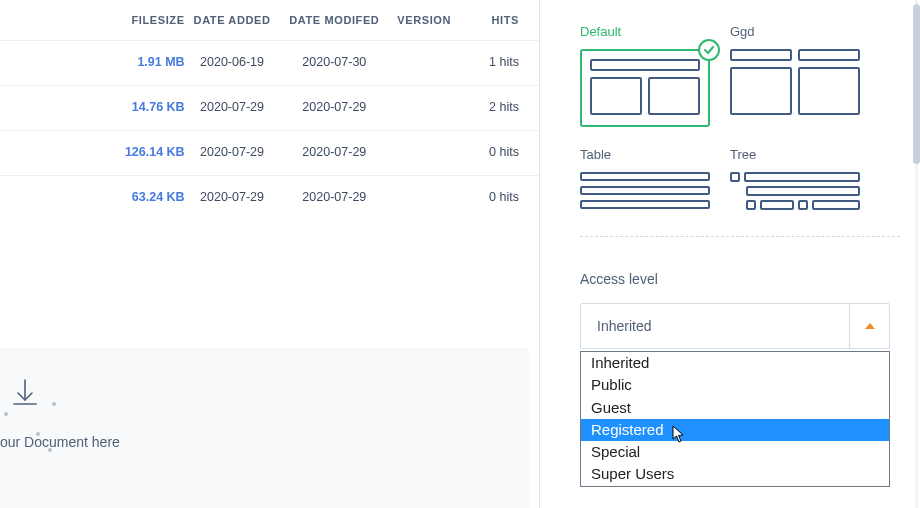 Image resolution: width=920 pixels, height=508 pixels. I want to click on theme-card-ggd: Ggd, so click(795, 76).